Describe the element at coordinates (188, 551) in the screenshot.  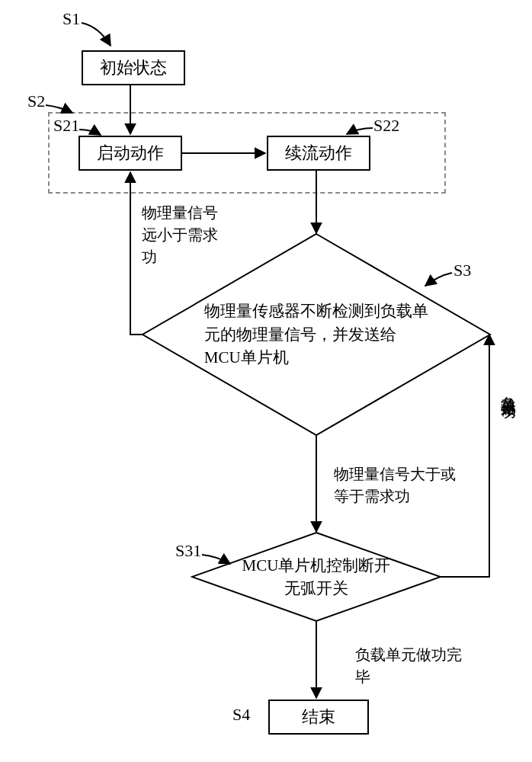
I see `label-s31: S31` at that location.